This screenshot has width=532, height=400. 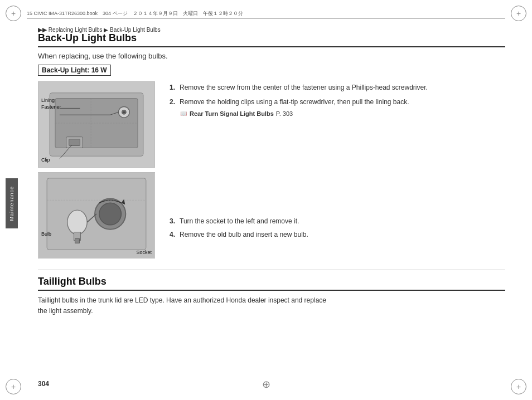 I want to click on step-4: 4. Remove the old bulb and insert a new …, so click(x=337, y=235).